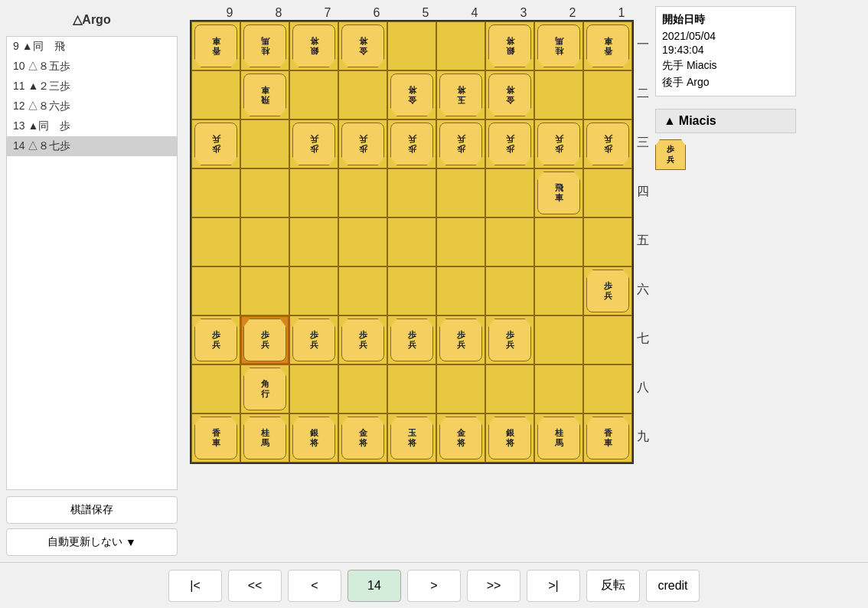 This screenshot has width=868, height=608. What do you see at coordinates (255, 586) in the screenshot?
I see `nav-prev-prev-button: <<` at bounding box center [255, 586].